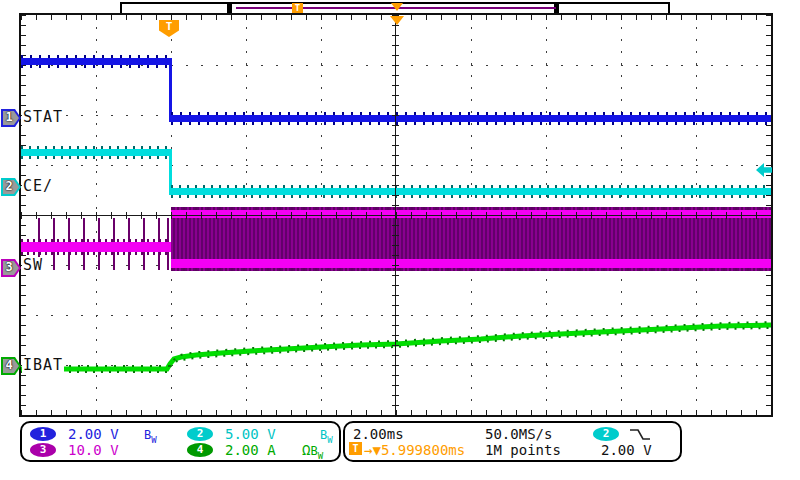 This screenshot has height=480, width=800. What do you see at coordinates (250, 434) in the screenshot?
I see `ch2-scale-readout: 5.00 V` at bounding box center [250, 434].